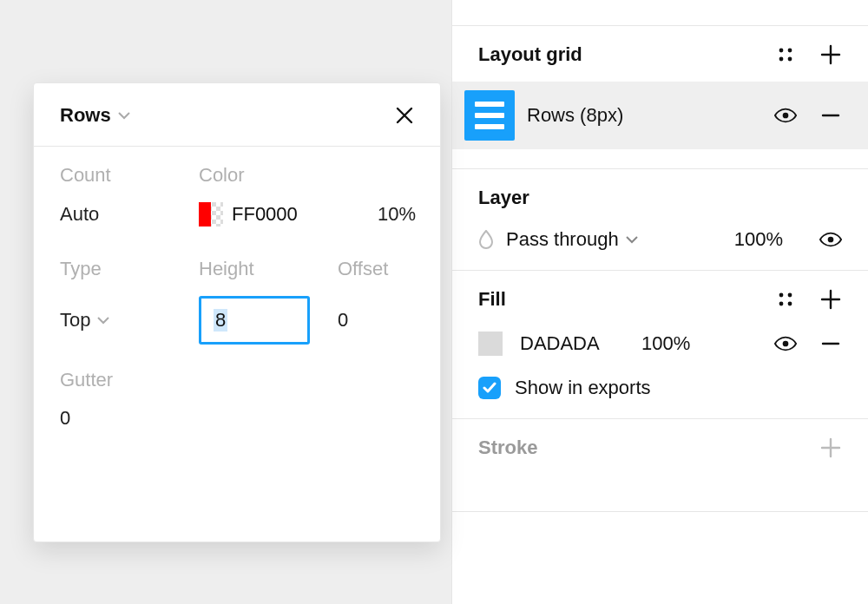 The height and width of the screenshot is (604, 868). What do you see at coordinates (831, 299) in the screenshot?
I see `add-fill-icon` at bounding box center [831, 299].